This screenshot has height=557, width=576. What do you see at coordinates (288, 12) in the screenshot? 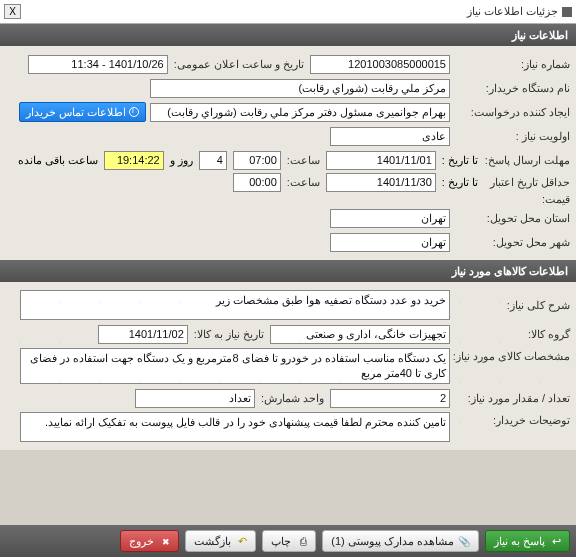
I see `title-bar: جزئیات اطلاعات نیاز X` at bounding box center [288, 12].